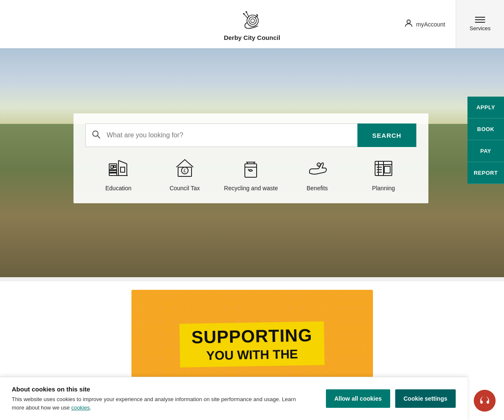 This screenshot has width=504, height=420. Describe the element at coordinates (391, 399) in the screenshot. I see `cookie-buttons: Allow all cookies Cookie settings` at that location.